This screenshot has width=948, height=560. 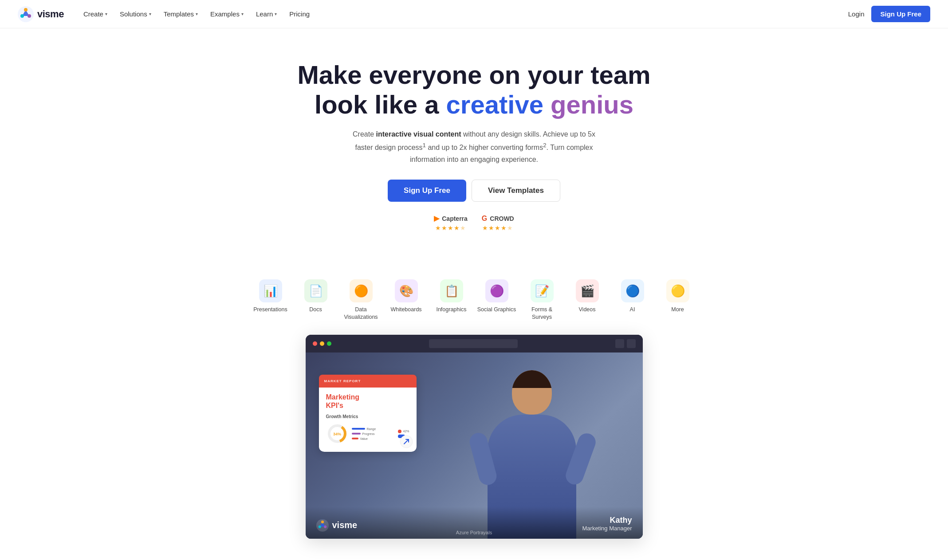 I want to click on hero-subtitle: Create interactive visual content withou…, so click(x=474, y=147).